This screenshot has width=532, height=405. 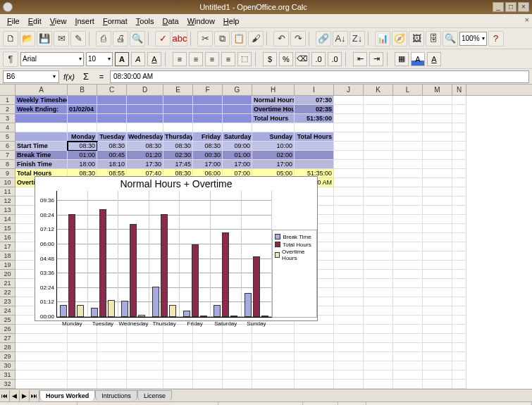 What do you see at coordinates (459, 228) in the screenshot?
I see `cell-N15` at bounding box center [459, 228].